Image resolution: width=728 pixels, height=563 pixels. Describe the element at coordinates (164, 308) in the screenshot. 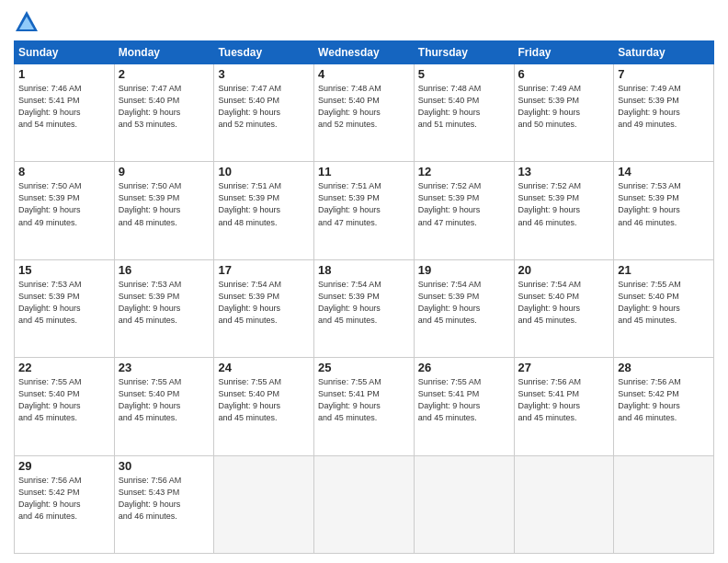

I see `calendar-cell: 16Sunrise: 7:53 AM Sunset: 5:39 PM Dayli…` at that location.